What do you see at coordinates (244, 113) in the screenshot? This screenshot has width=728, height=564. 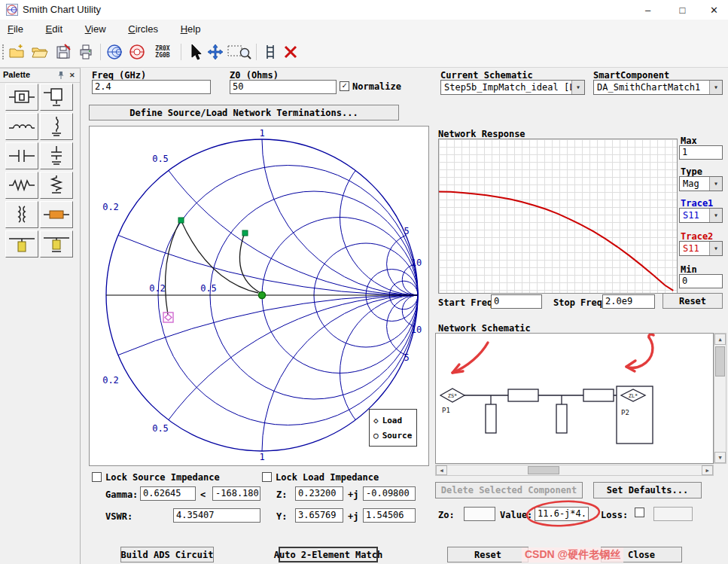 I see `define-terminations-button: Define Source/Load Network Terminations.…` at bounding box center [244, 113].